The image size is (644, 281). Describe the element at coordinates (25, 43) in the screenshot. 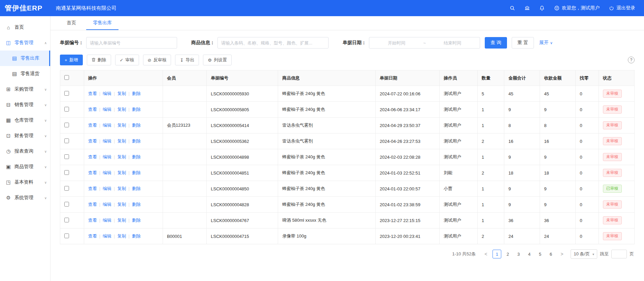

I see `sidebar-item-retail-mgmt: ◫ 零售管理 ∧` at that location.